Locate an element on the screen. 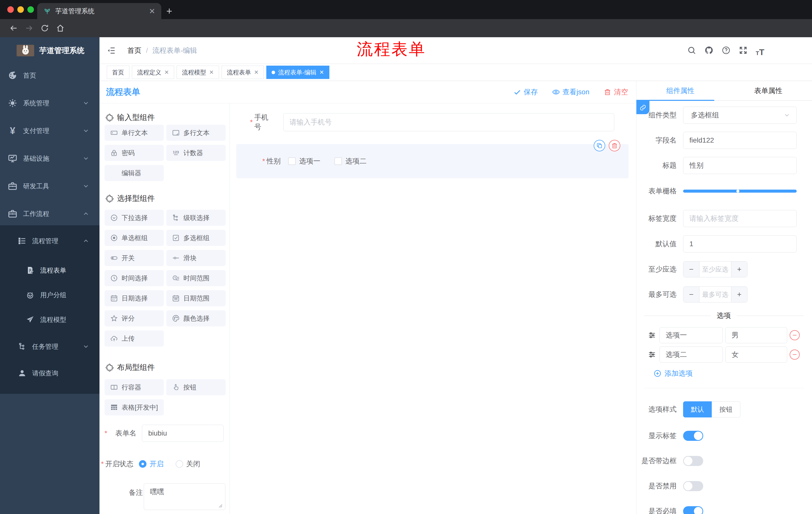 The image size is (812, 514). label-width-input is located at coordinates (740, 219).